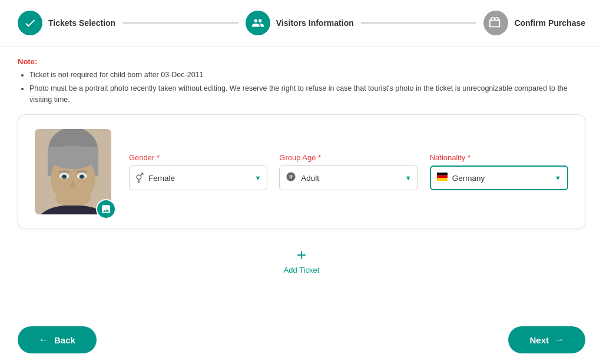  Describe the element at coordinates (550, 23) in the screenshot. I see `step-confirm-label: Confirm Purchase` at that location.